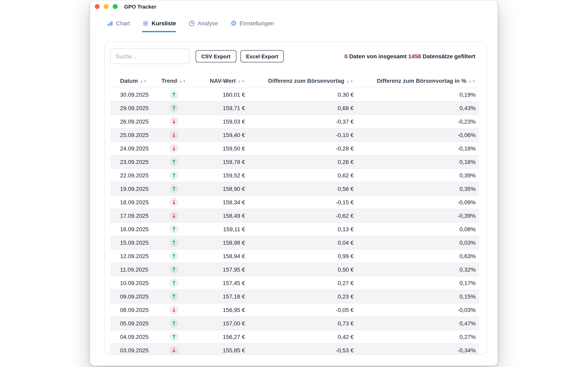  What do you see at coordinates (218, 229) in the screenshot?
I see `cell-nav-wert: 159,11 €` at bounding box center [218, 229].